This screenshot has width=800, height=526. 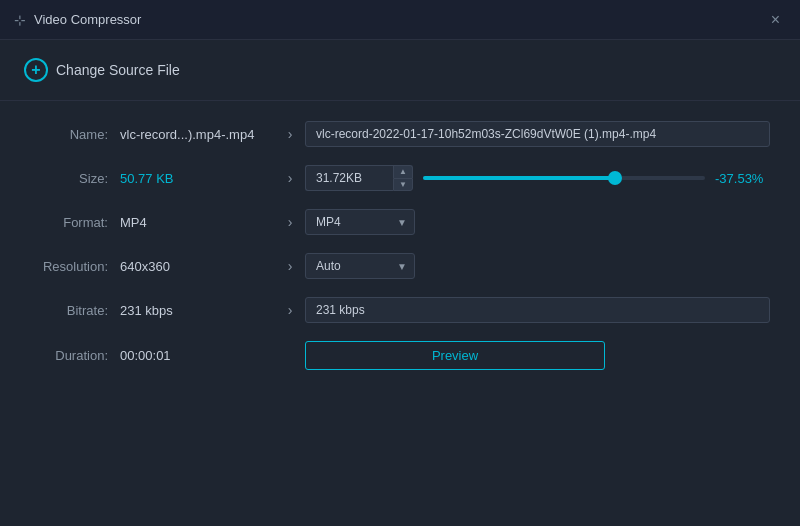 I want to click on title-bar-left: ⊹ Video Compressor, so click(x=78, y=20).